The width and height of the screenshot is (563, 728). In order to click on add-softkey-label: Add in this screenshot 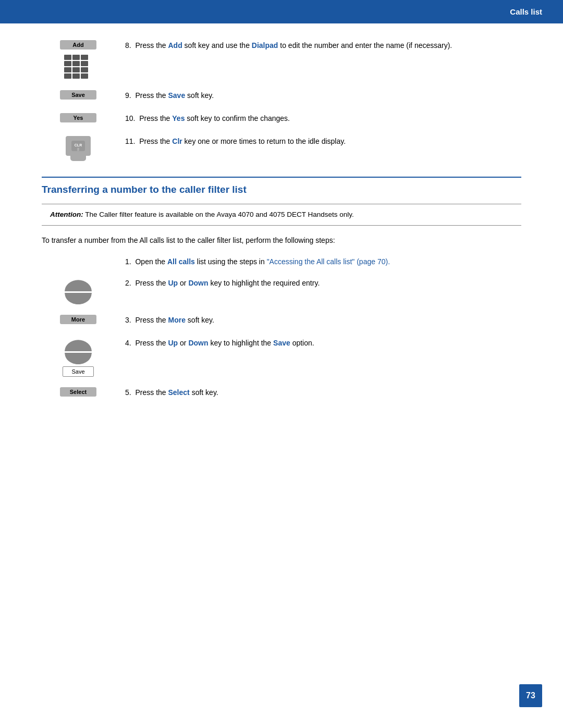, I will do `click(78, 45)`.